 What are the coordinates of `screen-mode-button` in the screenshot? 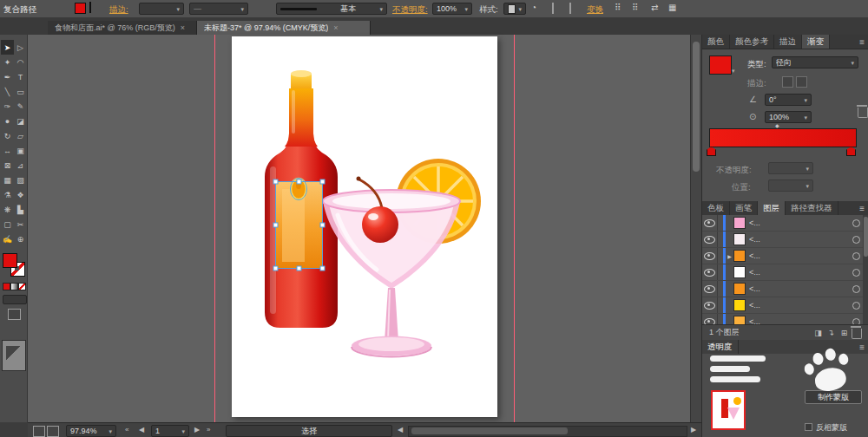 It's located at (14, 314).